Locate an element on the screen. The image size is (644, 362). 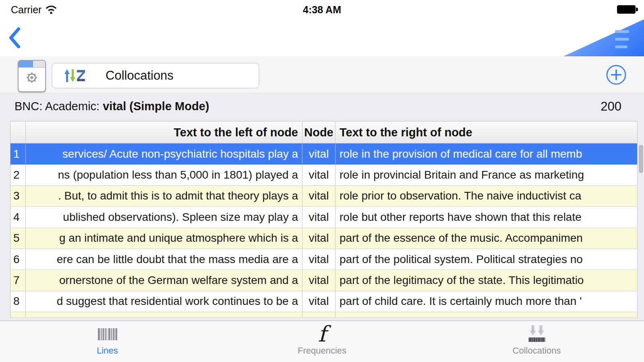
tab-label-collocations: Collocations is located at coordinates (537, 351).